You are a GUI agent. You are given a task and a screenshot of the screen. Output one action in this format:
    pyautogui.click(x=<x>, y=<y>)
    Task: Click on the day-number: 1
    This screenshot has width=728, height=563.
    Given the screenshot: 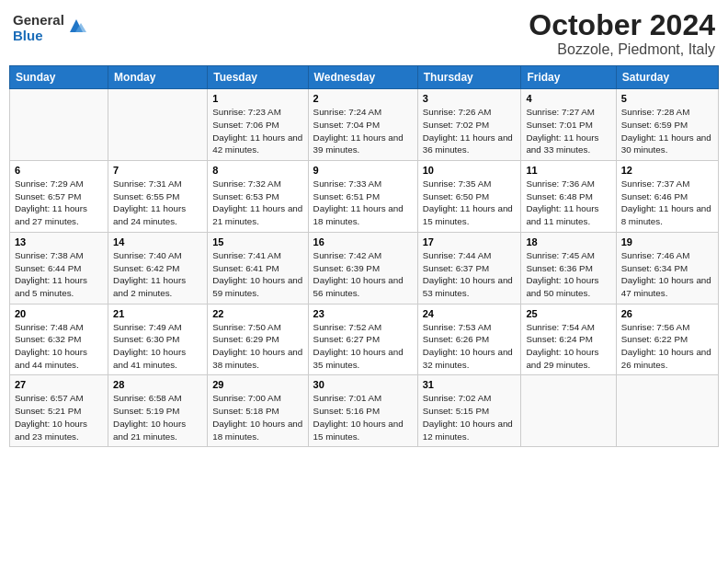 What is the action you would take?
    pyautogui.click(x=257, y=98)
    